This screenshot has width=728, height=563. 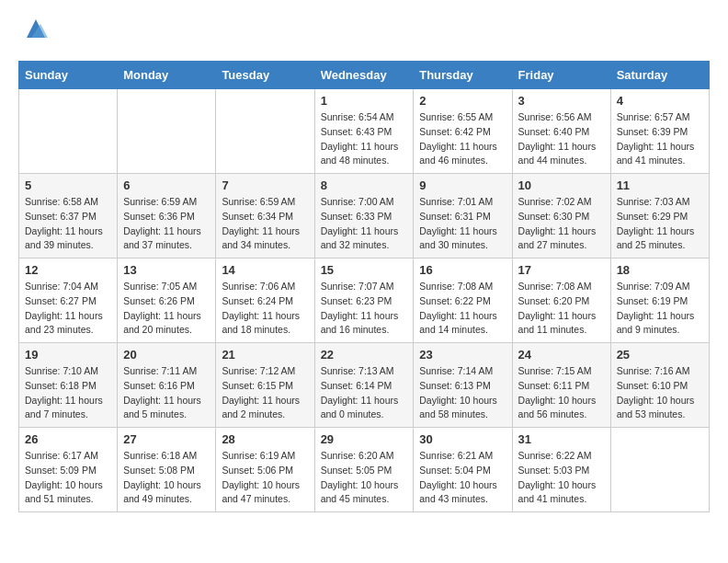 What do you see at coordinates (167, 385) in the screenshot?
I see `calendar-cell: 20Sunrise: 7:11 AM Sunset: 6:16 PM Dayli…` at bounding box center [167, 385].